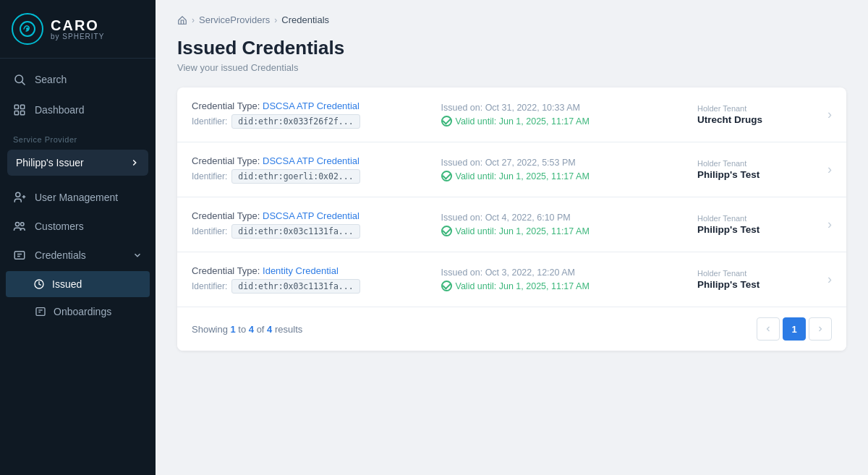 This screenshot has height=475, width=868. I want to click on credentials-submenu: Issued Onboardings, so click(78, 298).